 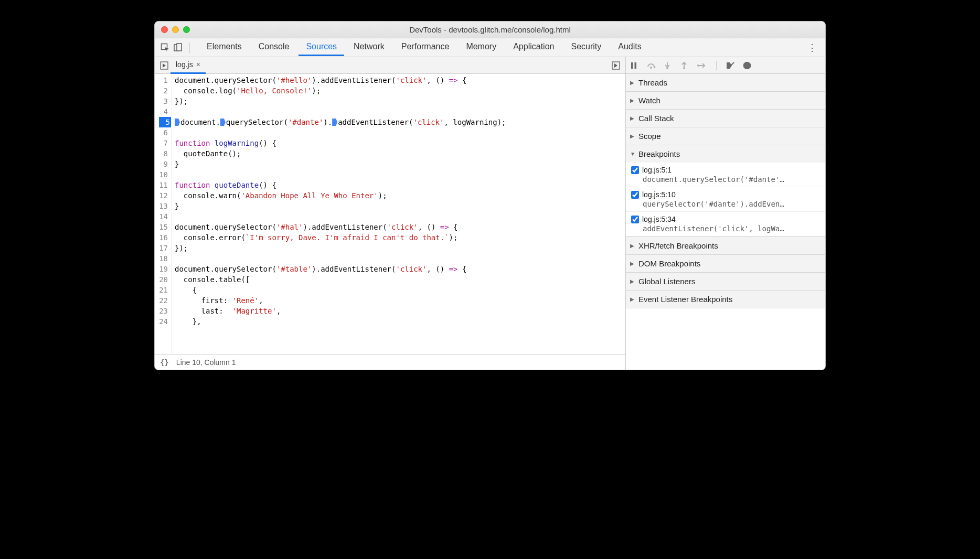 What do you see at coordinates (616, 66) in the screenshot?
I see `show-debugger-icon` at bounding box center [616, 66].